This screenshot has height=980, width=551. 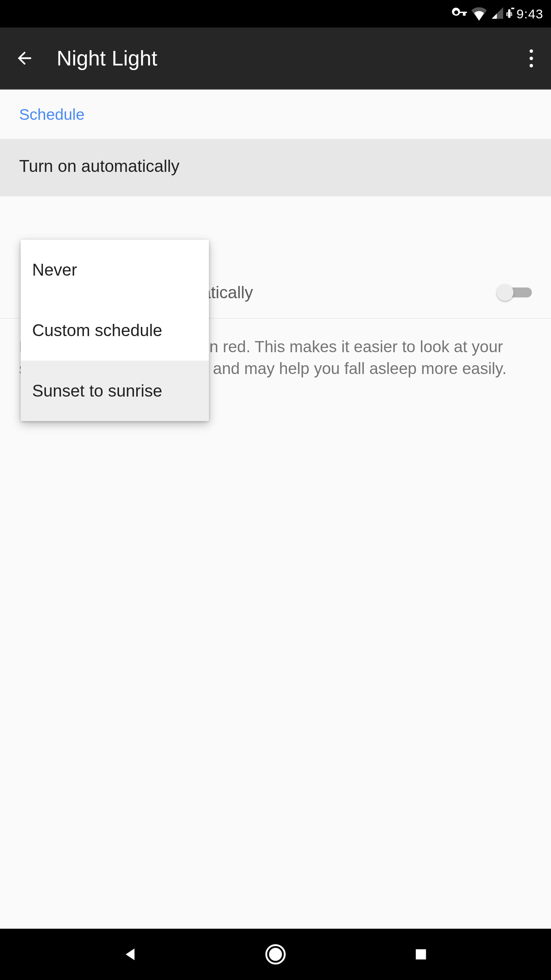 I want to click on section-header-schedule: Schedule, so click(x=276, y=114).